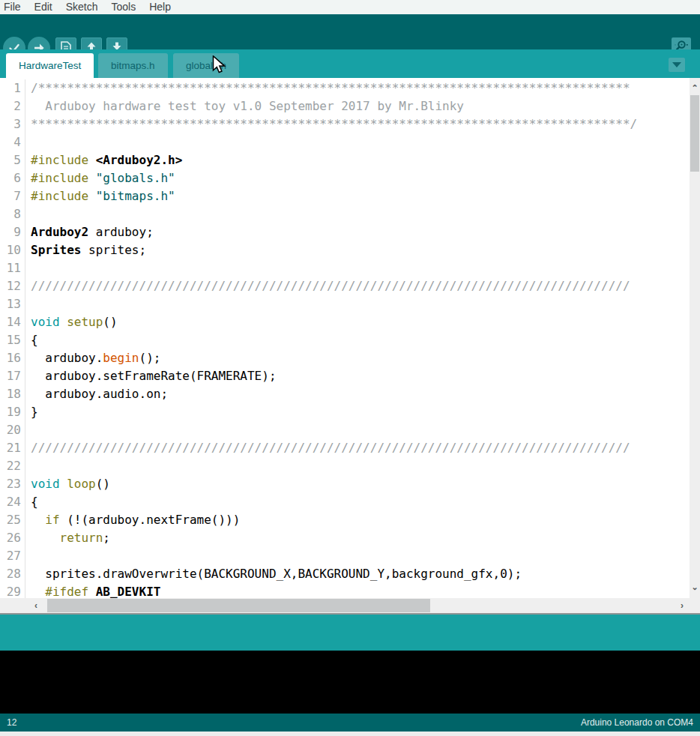 This screenshot has height=736, width=700. I want to click on menu-item-help: Help, so click(160, 7).